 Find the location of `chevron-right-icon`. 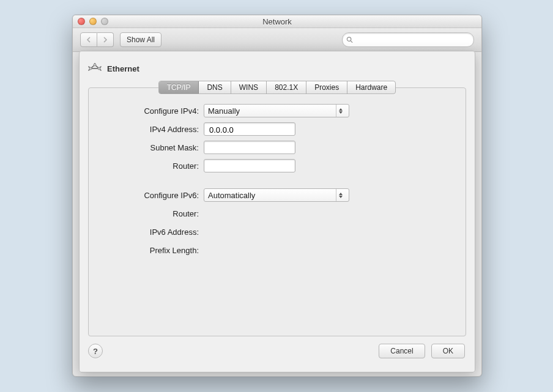

chevron-right-icon is located at coordinates (105, 40).